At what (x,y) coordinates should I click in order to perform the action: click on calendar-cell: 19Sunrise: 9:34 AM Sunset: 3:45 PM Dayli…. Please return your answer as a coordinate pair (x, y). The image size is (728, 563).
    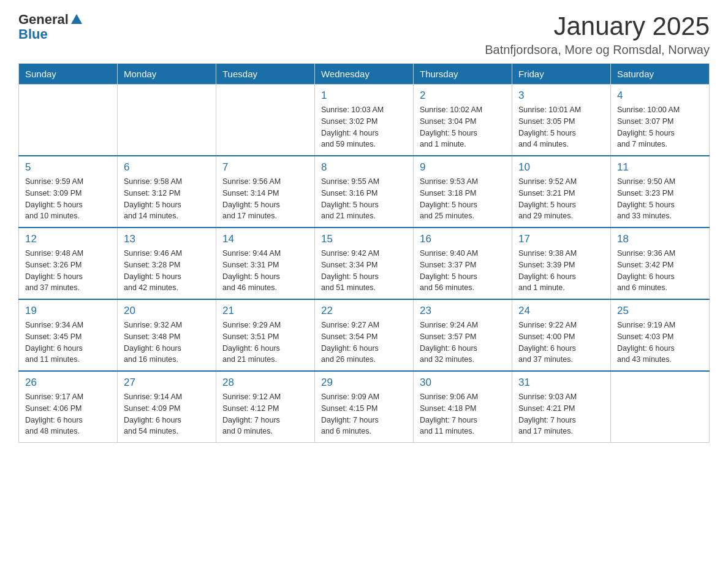
    Looking at the image, I should click on (69, 335).